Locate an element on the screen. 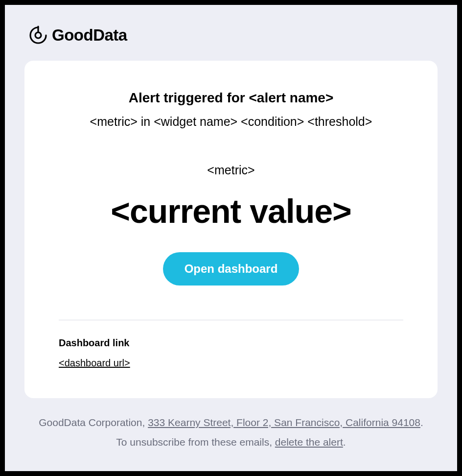 This screenshot has width=462, height=476. dashboard-link-label: Dashboard link is located at coordinates (231, 343).